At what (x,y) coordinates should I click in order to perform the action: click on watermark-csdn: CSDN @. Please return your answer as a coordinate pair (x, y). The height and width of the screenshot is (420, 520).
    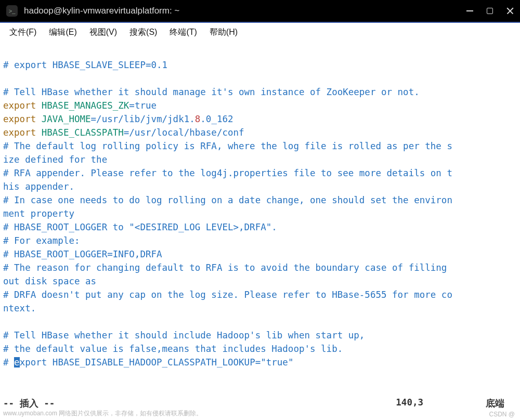
    Looking at the image, I should click on (502, 414).